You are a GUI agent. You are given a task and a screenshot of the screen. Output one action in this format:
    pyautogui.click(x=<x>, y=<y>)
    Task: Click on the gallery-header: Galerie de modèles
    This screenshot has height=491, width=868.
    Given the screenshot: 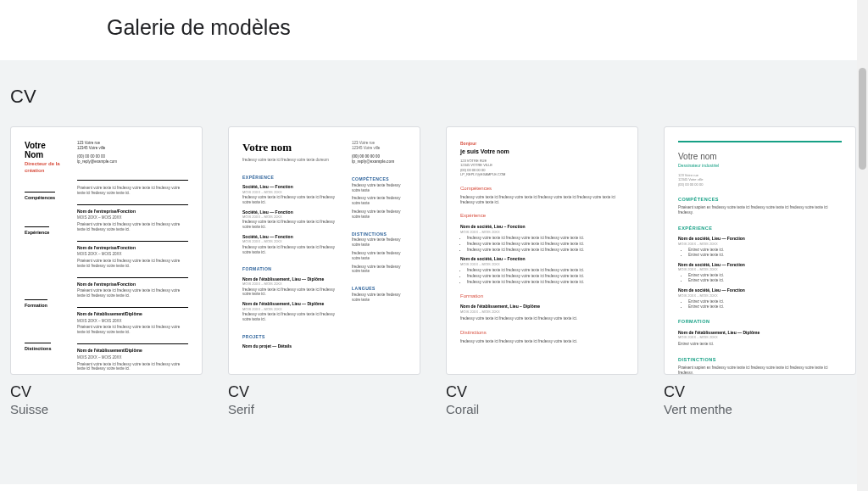 What is the action you would take?
    pyautogui.click(x=434, y=31)
    